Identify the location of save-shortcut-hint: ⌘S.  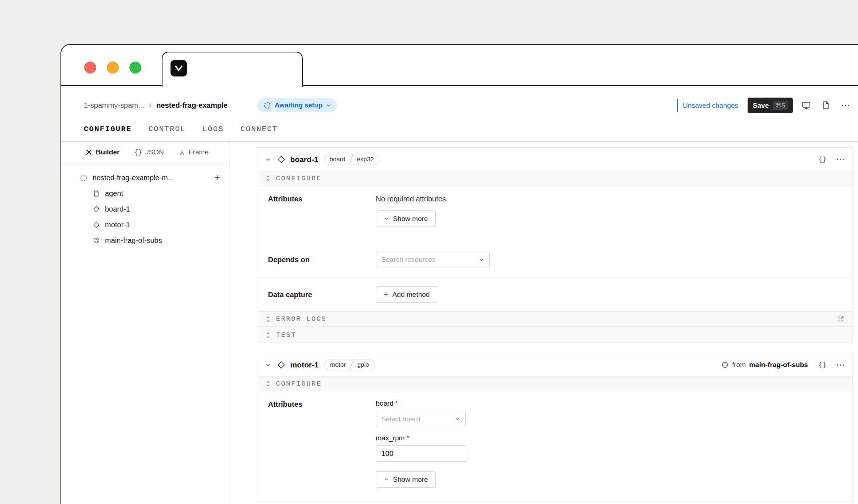
(780, 106).